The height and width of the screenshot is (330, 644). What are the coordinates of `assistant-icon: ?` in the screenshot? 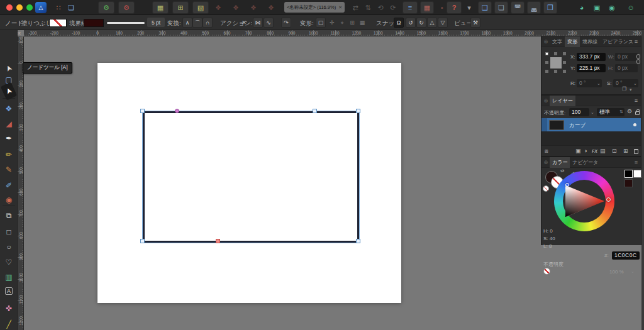 It's located at (454, 8).